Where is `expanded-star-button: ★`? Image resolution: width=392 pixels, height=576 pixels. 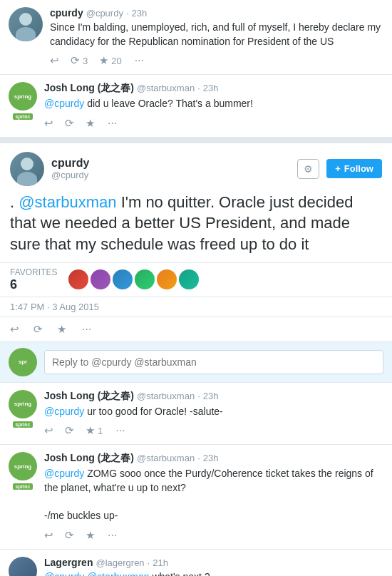
expanded-star-button: ★ is located at coordinates (61, 329).